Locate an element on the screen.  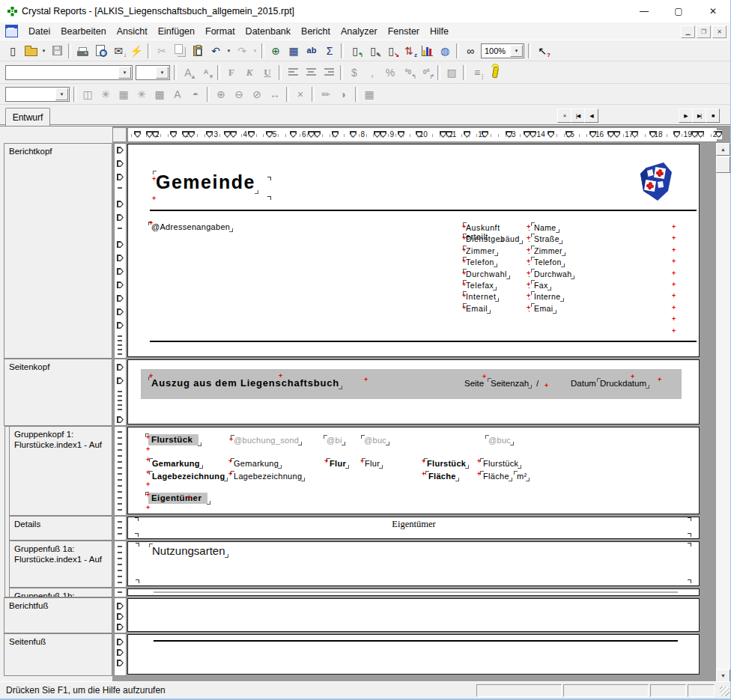
bold: F is located at coordinates (231, 72).